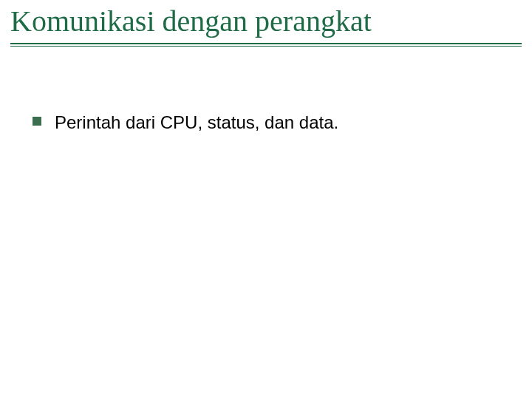  I want to click on body-area: Perintah dari CPU, status, dan data., so click(267, 129).